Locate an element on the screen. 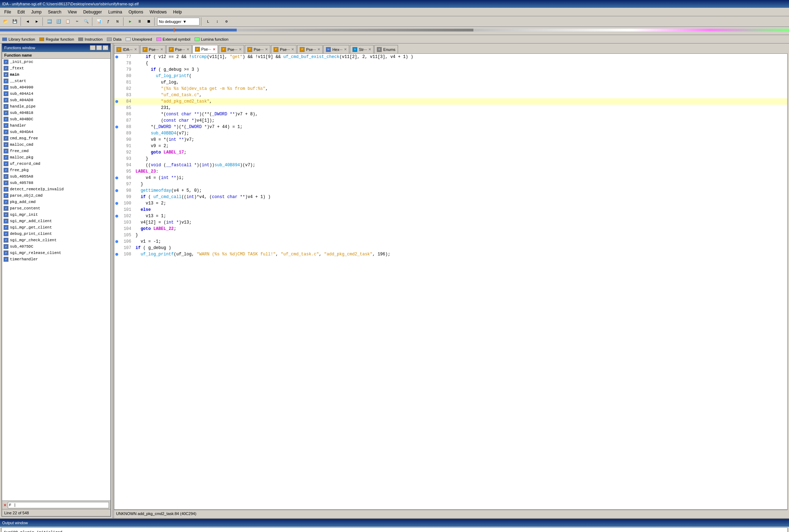 The image size is (789, 532). code-line-82: 82 "(%s %s %d)dev_sta get -m %s from buf… is located at coordinates (451, 89).